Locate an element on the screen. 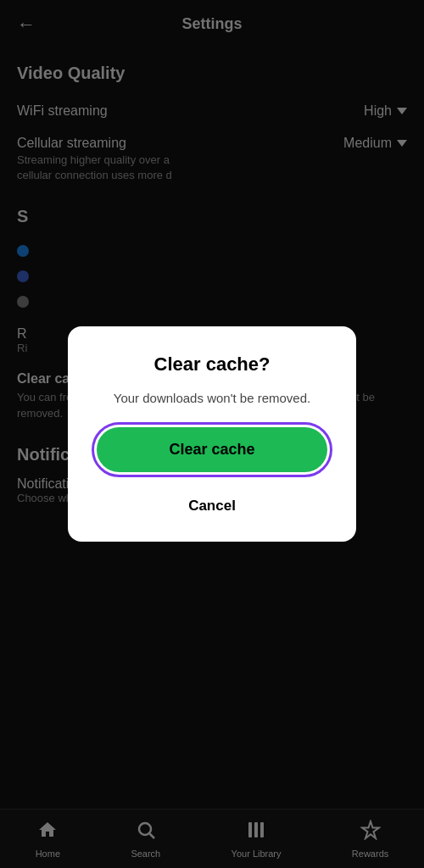  clear-cache-confirm-button: Clear cache is located at coordinates (212, 449).